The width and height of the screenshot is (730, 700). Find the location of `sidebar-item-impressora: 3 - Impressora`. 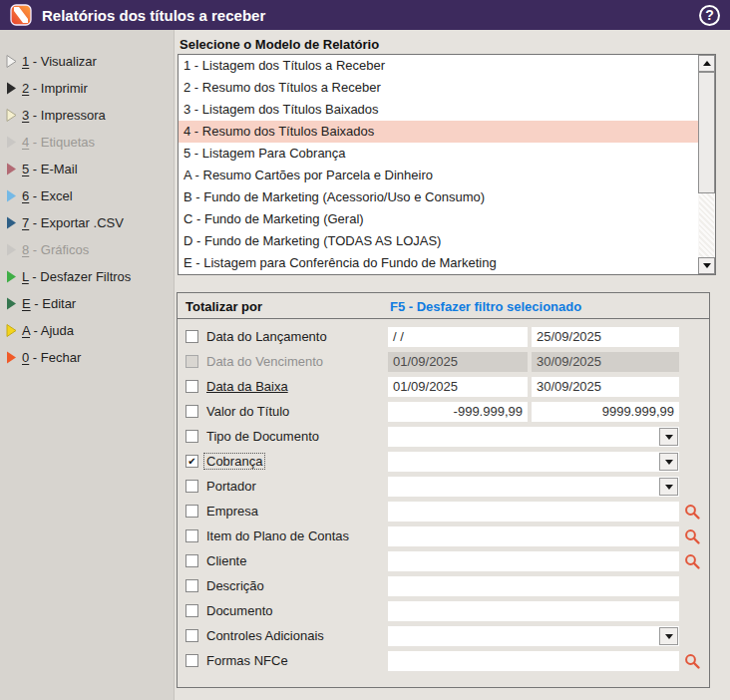

sidebar-item-impressora: 3 - Impressora is located at coordinates (87, 116).